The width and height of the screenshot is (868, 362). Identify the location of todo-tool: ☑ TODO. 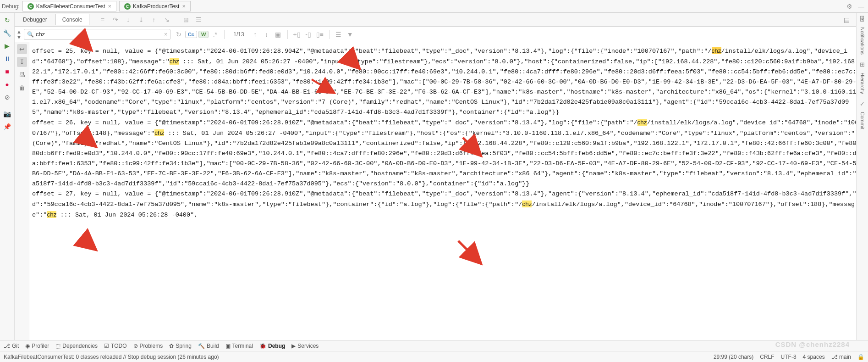
(115, 346).